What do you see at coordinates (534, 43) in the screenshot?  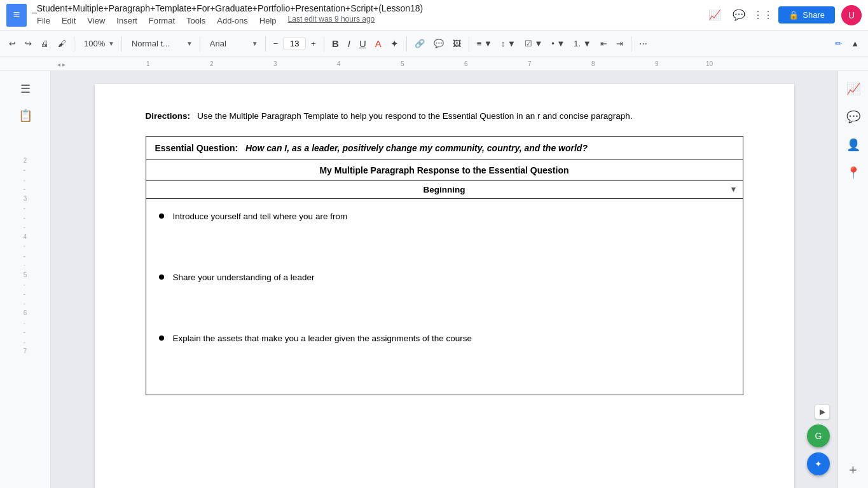 I see `checklist-button: ☑ ▼` at bounding box center [534, 43].